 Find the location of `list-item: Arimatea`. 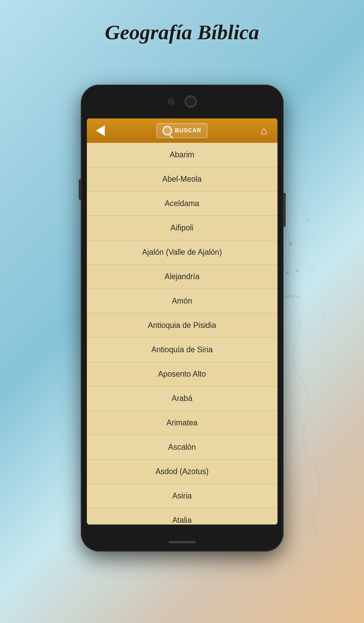

list-item: Arimatea is located at coordinates (182, 423).